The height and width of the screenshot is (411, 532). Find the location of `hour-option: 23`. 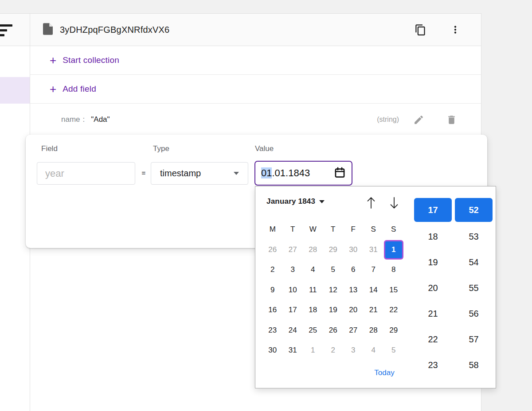

hour-option: 23 is located at coordinates (433, 365).